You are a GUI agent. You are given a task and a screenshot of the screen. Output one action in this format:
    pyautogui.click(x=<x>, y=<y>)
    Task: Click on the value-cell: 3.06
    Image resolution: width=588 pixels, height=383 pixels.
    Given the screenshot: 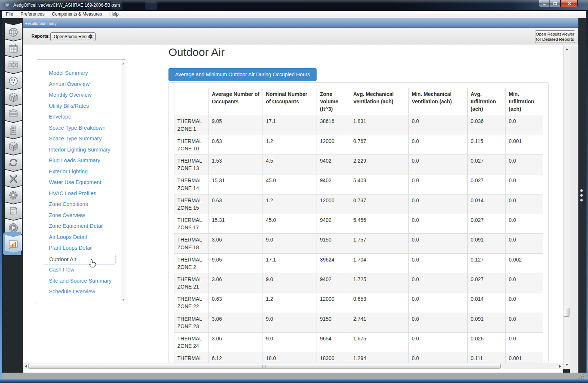 What is the action you would take?
    pyautogui.click(x=236, y=342)
    